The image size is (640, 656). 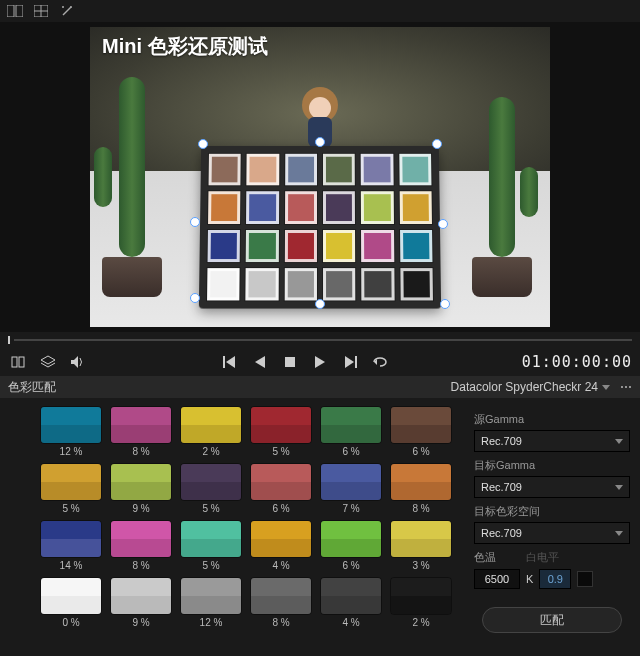 I want to click on swatch-cell: 14 %, so click(x=71, y=546).